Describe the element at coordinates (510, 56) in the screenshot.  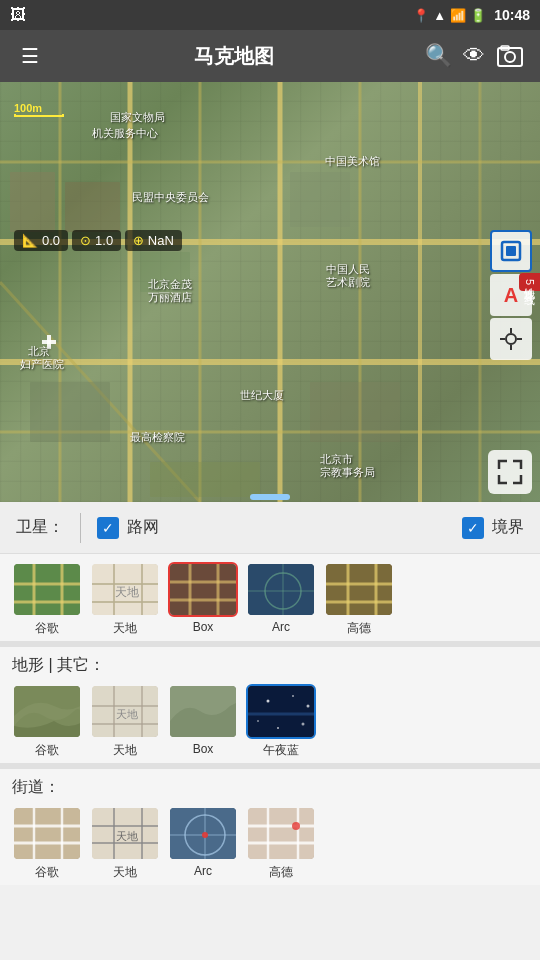
I see `screenshot-button` at that location.